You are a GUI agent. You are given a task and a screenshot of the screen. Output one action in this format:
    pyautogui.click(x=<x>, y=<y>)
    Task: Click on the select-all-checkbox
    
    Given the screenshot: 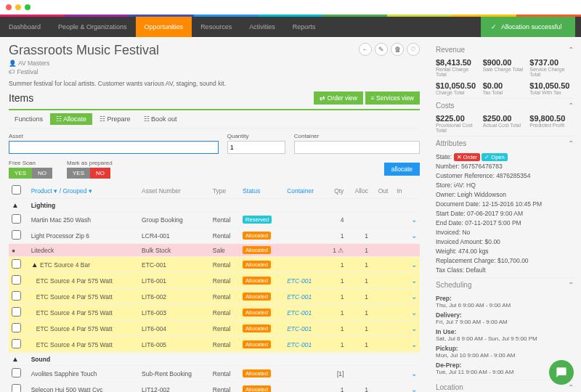 What is the action you would take?
    pyautogui.click(x=16, y=190)
    